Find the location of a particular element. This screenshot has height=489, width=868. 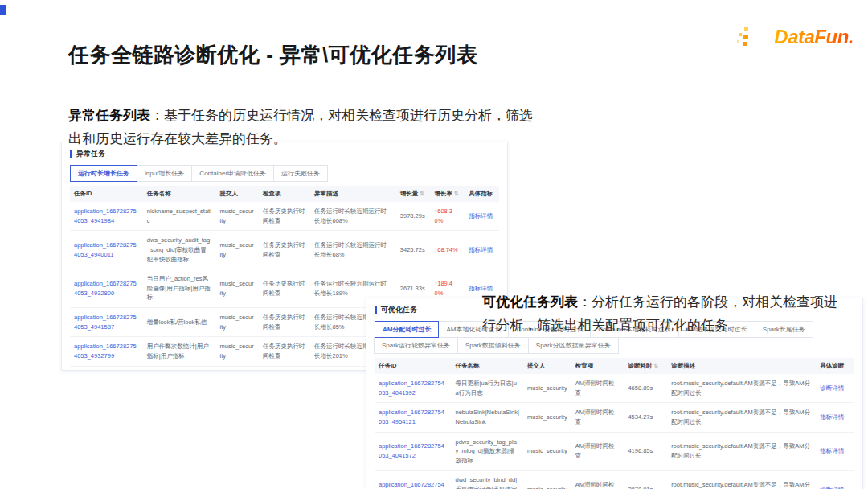

col-detail: 具体诊断 is located at coordinates (835, 366).